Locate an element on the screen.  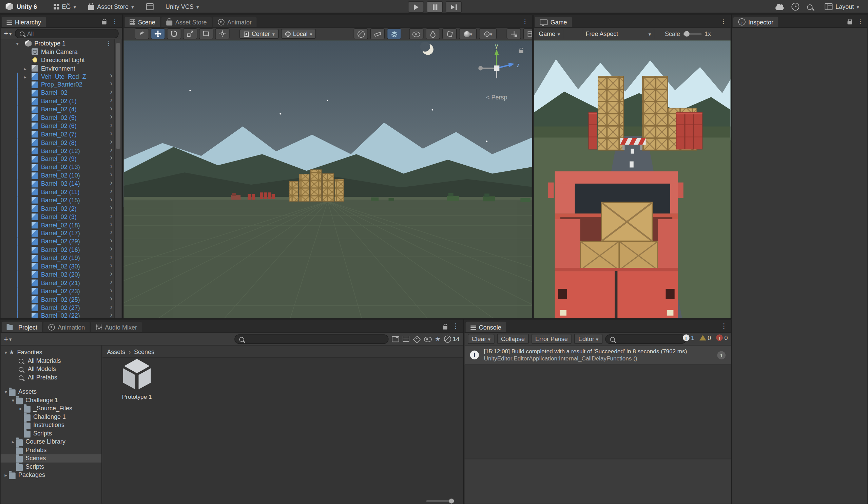
collapse-button: Collapse is located at coordinates (513, 339).